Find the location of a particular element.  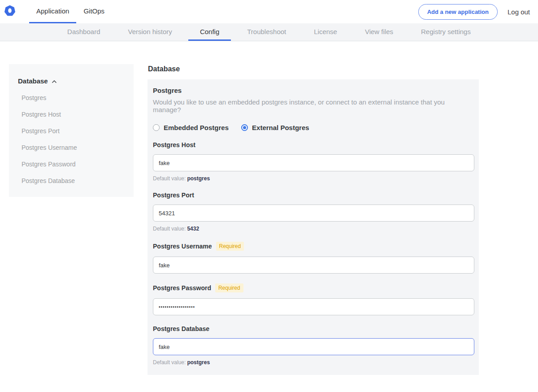

postgres-password-input is located at coordinates (314, 307).